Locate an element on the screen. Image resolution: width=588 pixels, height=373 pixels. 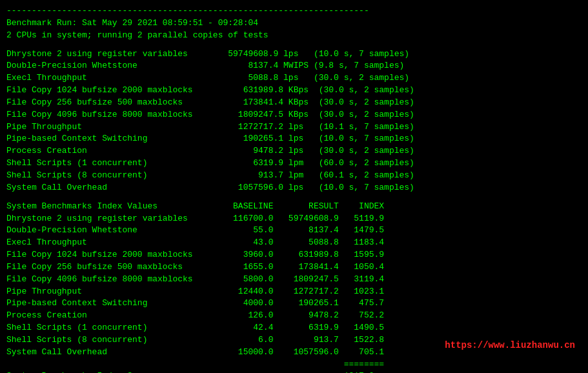
terminal-line: File Copy 256 bufsize 500 maxblocks 1738… is located at coordinates (294, 103).